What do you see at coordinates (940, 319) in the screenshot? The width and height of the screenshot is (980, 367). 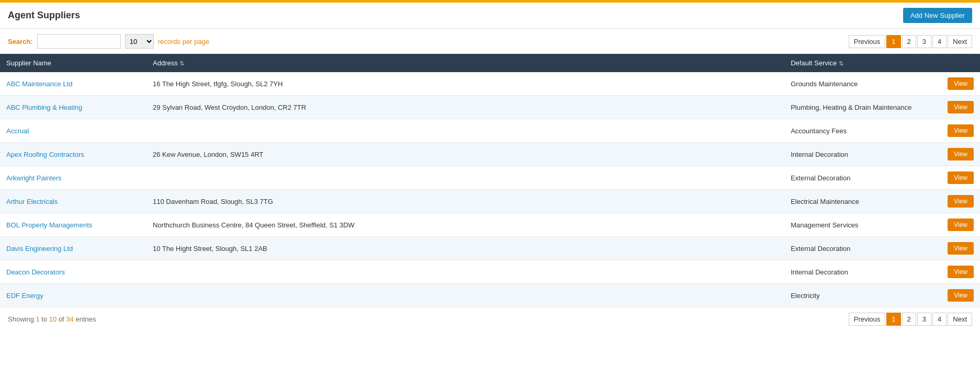 I see `page-4-button-bottom: 4` at bounding box center [940, 319].